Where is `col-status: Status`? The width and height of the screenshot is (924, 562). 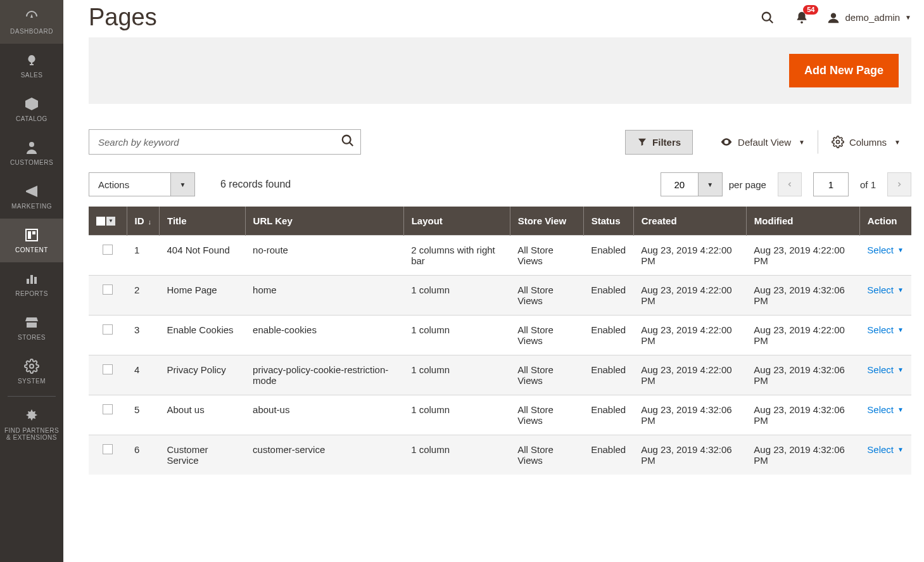
col-status: Status is located at coordinates (608, 221).